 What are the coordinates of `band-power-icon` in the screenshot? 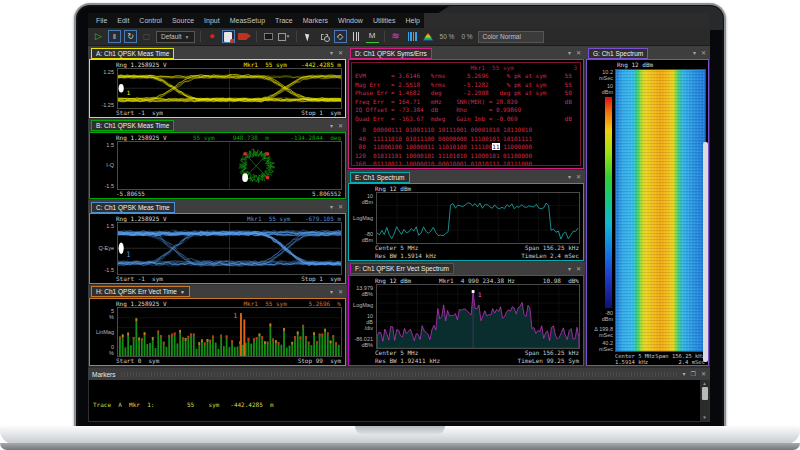 It's located at (356, 36).